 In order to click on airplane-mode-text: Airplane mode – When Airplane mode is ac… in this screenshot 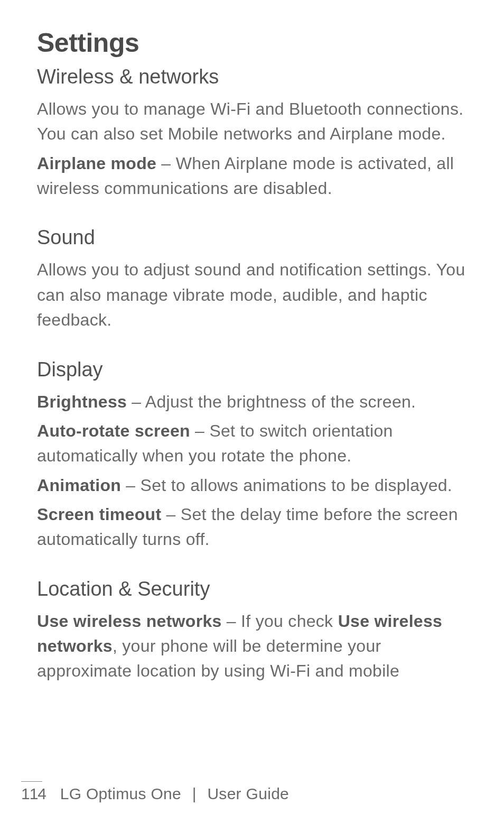, I will do `click(252, 177)`.